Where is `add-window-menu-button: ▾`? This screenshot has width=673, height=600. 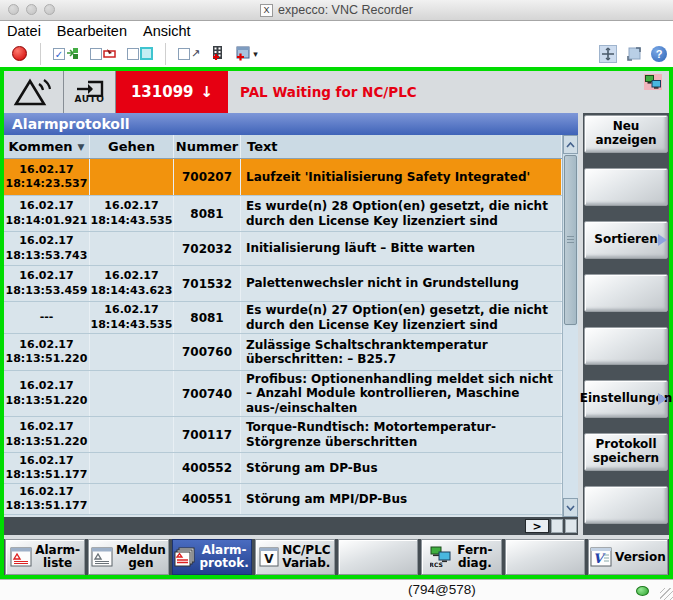
add-window-menu-button: ▾ is located at coordinates (246, 54).